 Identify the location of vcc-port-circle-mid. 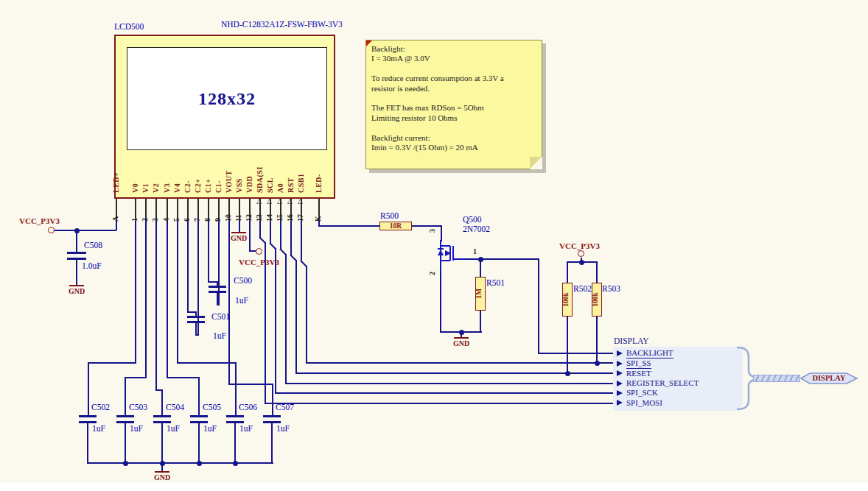
(259, 252).